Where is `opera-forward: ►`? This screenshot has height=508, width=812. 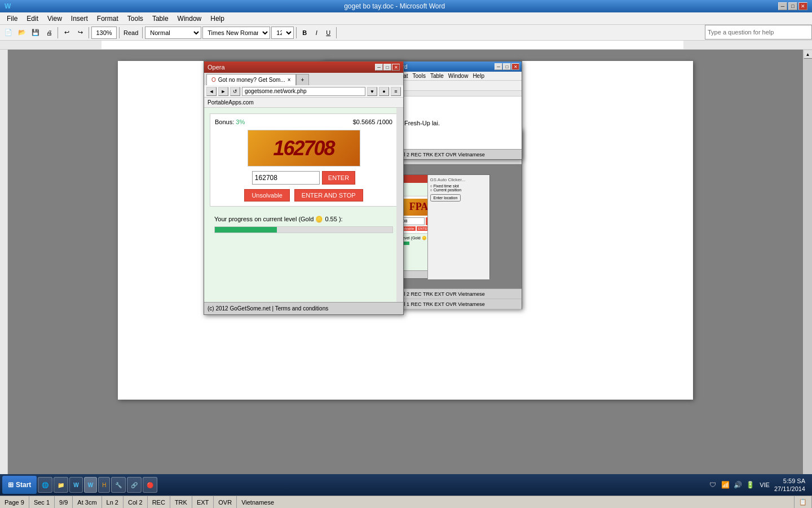
opera-forward: ► is located at coordinates (223, 91).